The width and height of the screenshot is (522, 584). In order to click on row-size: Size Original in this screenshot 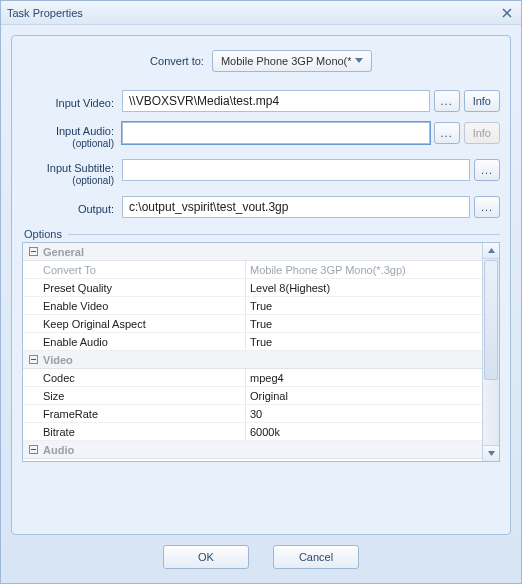, I will do `click(252, 396)`.